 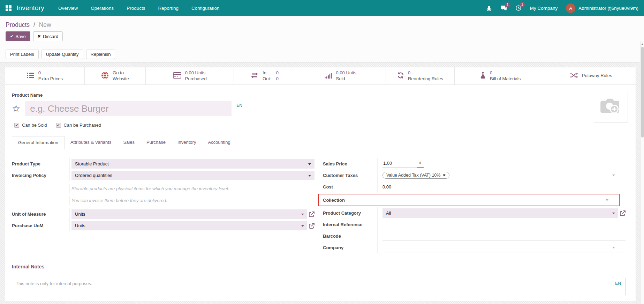 I want to click on tab-attributes-variants: Attributes & Variants, so click(x=91, y=142).